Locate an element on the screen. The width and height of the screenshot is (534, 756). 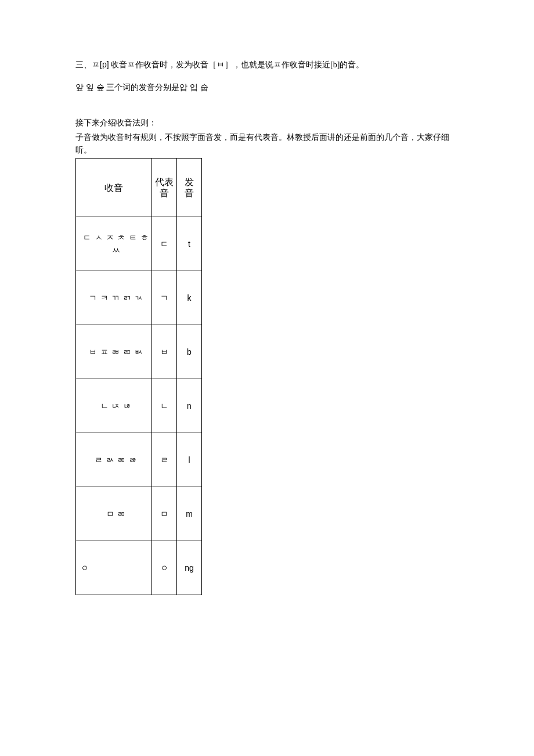
table-row: ㄴ ㄵ ㄶ ㄴ n is located at coordinates (139, 406).